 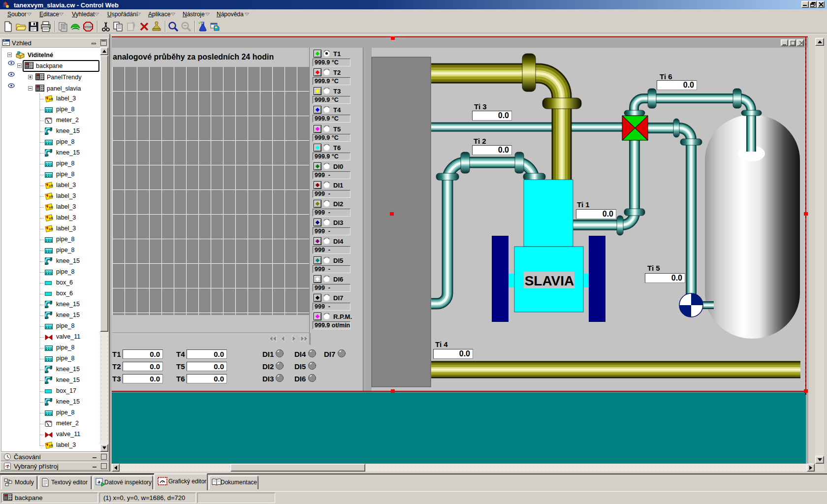 What do you see at coordinates (99, 481) in the screenshot?
I see `svg-text: a` at bounding box center [99, 481].